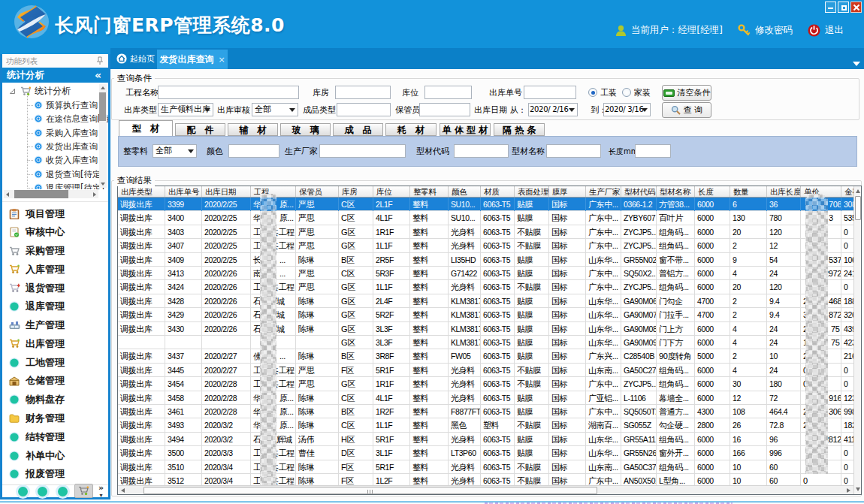 This screenshot has width=864, height=504. I want to click on tree-item: 发货出库查询, so click(56, 146).